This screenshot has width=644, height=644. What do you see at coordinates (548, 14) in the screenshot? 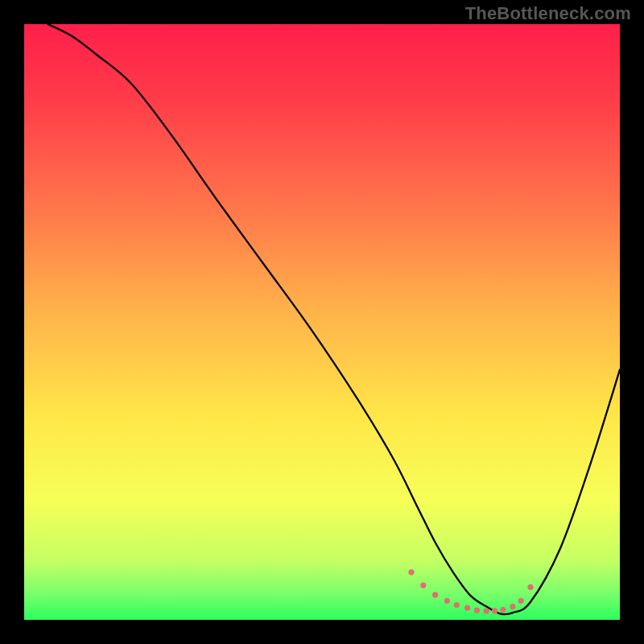
I see `watermark-text: TheBottleneck.com` at bounding box center [548, 14].